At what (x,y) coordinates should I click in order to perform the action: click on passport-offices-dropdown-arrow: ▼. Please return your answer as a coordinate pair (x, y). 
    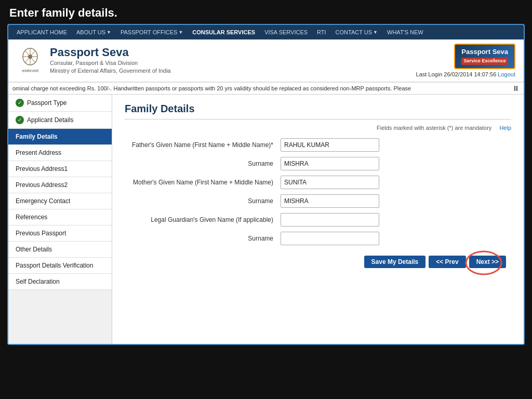
    Looking at the image, I should click on (181, 32).